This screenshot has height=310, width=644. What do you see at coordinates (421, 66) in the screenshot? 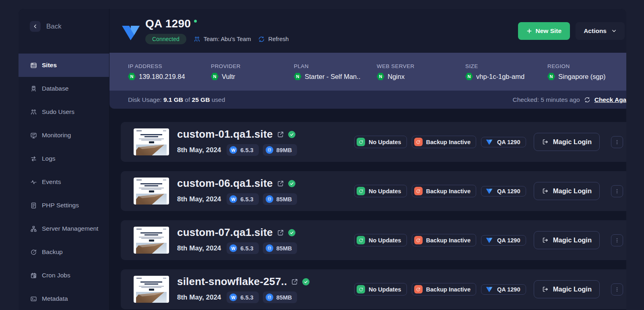
I see `info-label: WEB SERVER` at bounding box center [421, 66].